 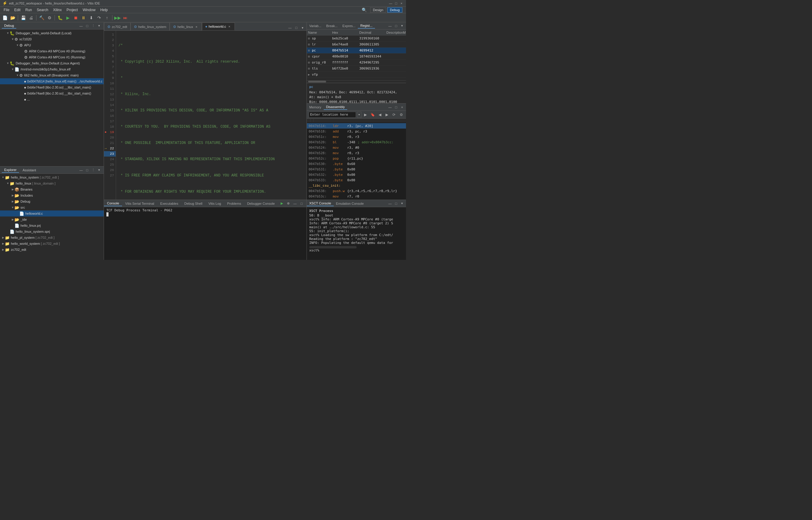 I want to click on xsct-menu-btn: ▾, so click(x=402, y=204).